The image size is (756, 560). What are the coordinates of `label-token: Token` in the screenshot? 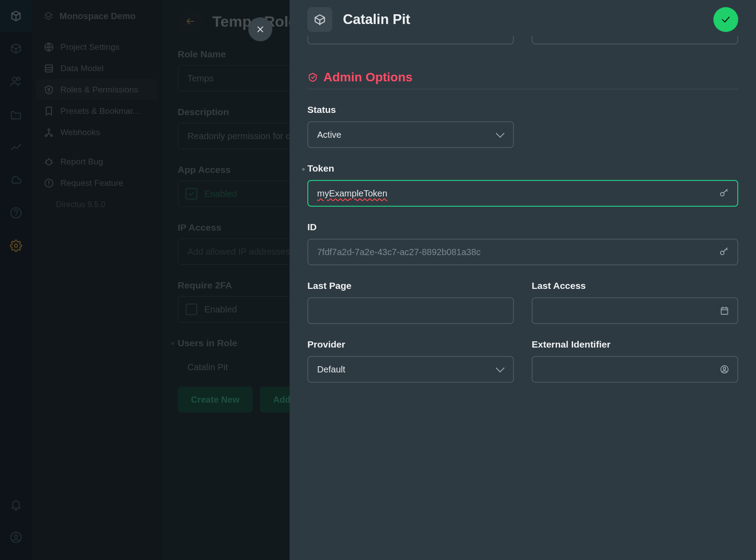 It's located at (523, 168).